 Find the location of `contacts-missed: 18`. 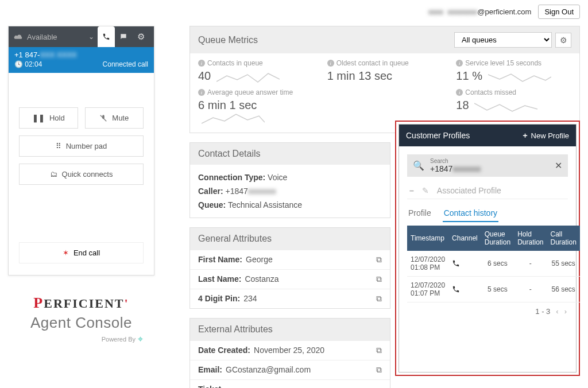

contacts-missed: 18 is located at coordinates (462, 105).